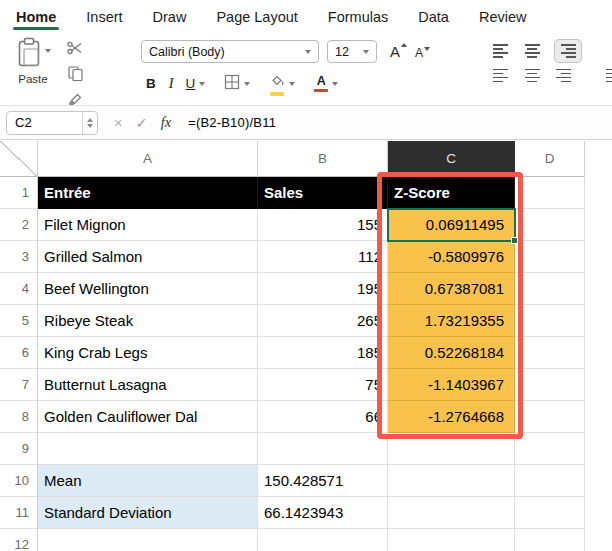 Image resolution: width=612 pixels, height=551 pixels. I want to click on cell-D11, so click(550, 513).